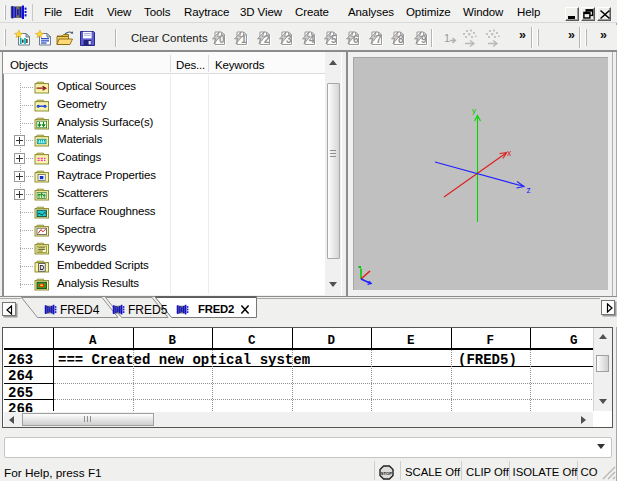 Image resolution: width=617 pixels, height=481 pixels. What do you see at coordinates (222, 40) in the screenshot?
I see `svg-text: 0` at bounding box center [222, 40].